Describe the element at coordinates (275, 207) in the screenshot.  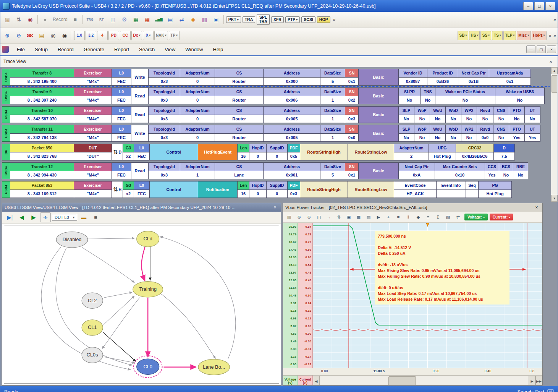
I see `ltssm-close-icon: ×` at that location.